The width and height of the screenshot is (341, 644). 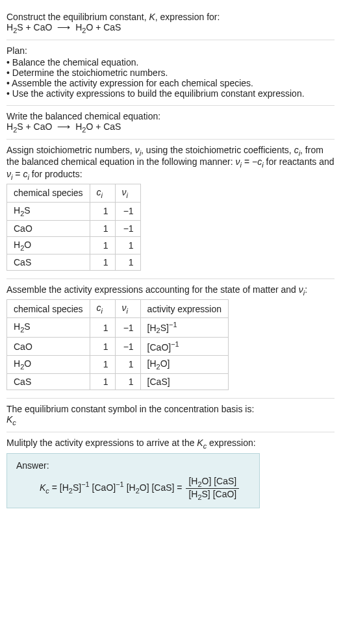 I want to click on plan-title: Plan:, so click(x=170, y=51).